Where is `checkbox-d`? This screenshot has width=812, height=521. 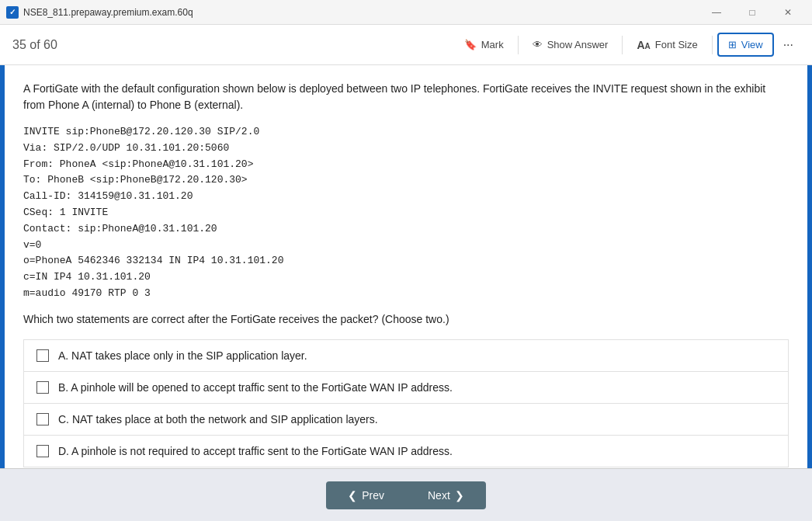 checkbox-d is located at coordinates (43, 451).